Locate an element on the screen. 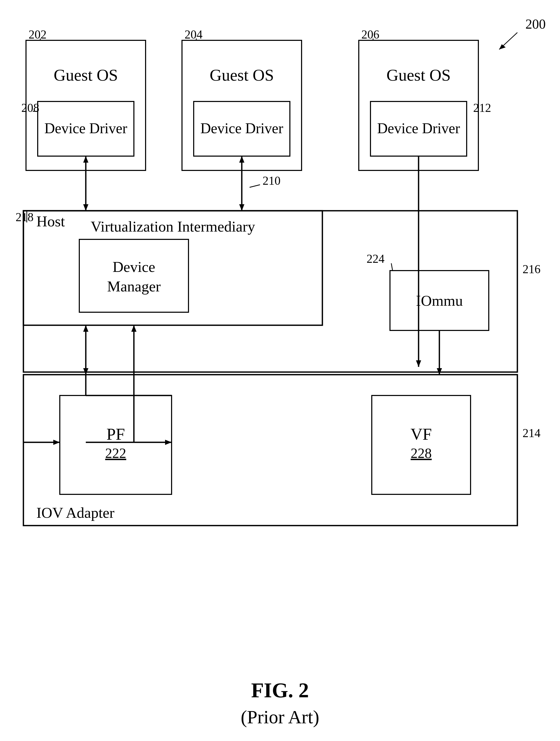 This screenshot has height=741, width=560. device-driver-3-text: Device Driver is located at coordinates (419, 128).